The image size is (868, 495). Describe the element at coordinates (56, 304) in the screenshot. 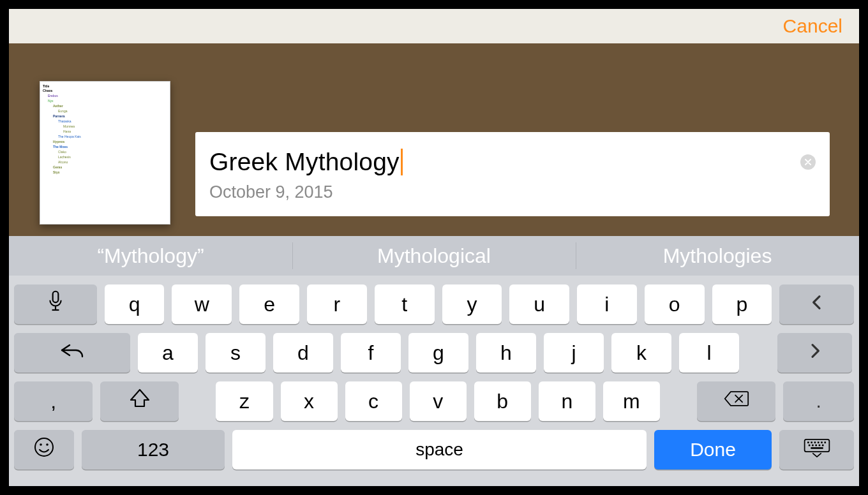

I see `microphone-icon` at that location.